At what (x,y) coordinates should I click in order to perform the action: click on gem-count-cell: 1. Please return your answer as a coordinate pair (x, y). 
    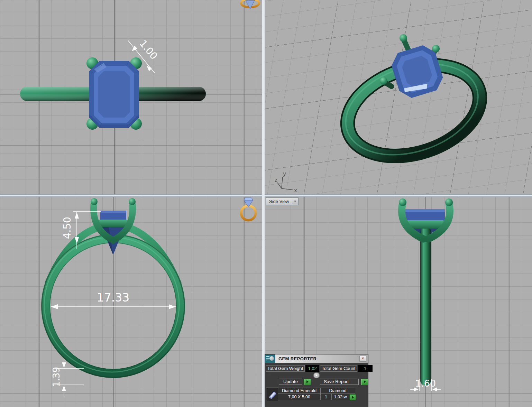
    Looking at the image, I should click on (326, 397).